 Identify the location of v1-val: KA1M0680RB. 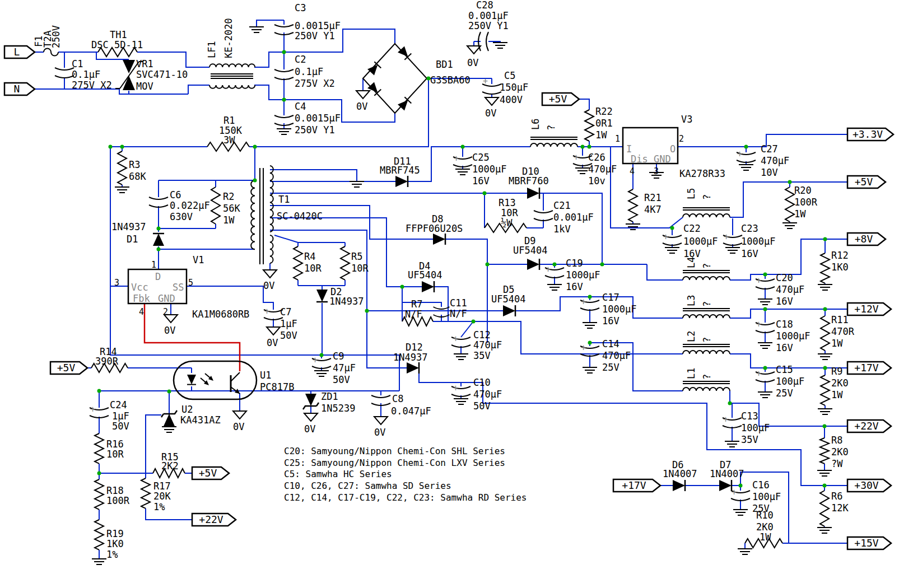
(221, 314).